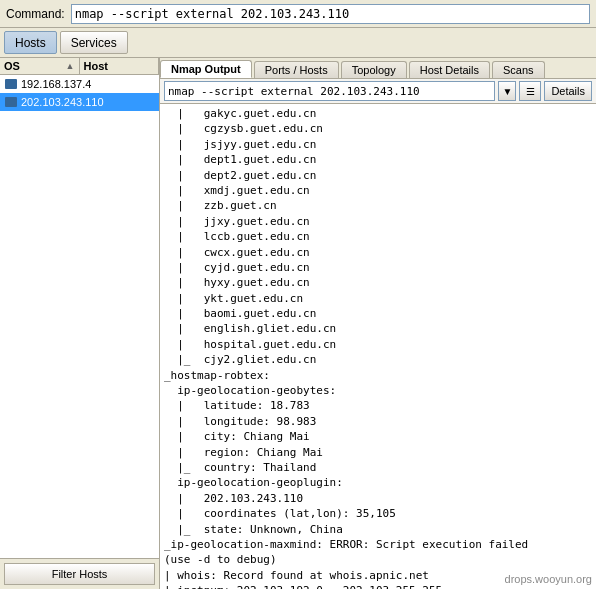 This screenshot has height=589, width=596. I want to click on tabs-bar: Nmap Output Ports / Hosts Topology Host …, so click(378, 68).